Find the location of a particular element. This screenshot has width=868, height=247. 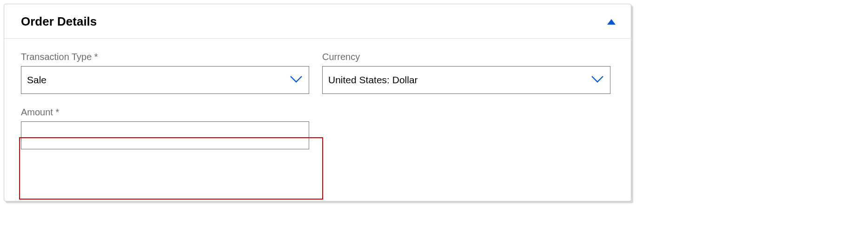

currency-select: United States: Dollar is located at coordinates (466, 80).